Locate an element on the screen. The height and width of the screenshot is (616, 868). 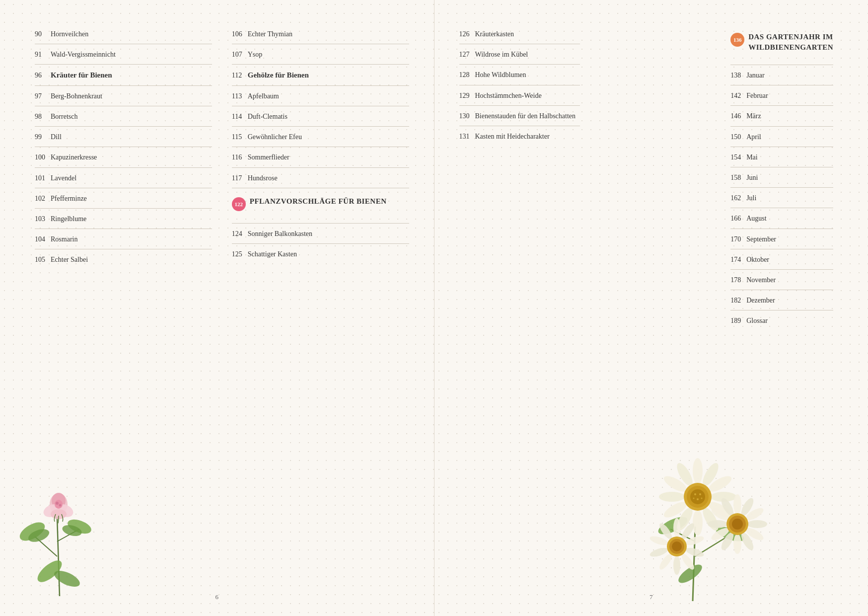
toc-entry: 115Gewöhnlicher Efeu is located at coordinates (321, 140).